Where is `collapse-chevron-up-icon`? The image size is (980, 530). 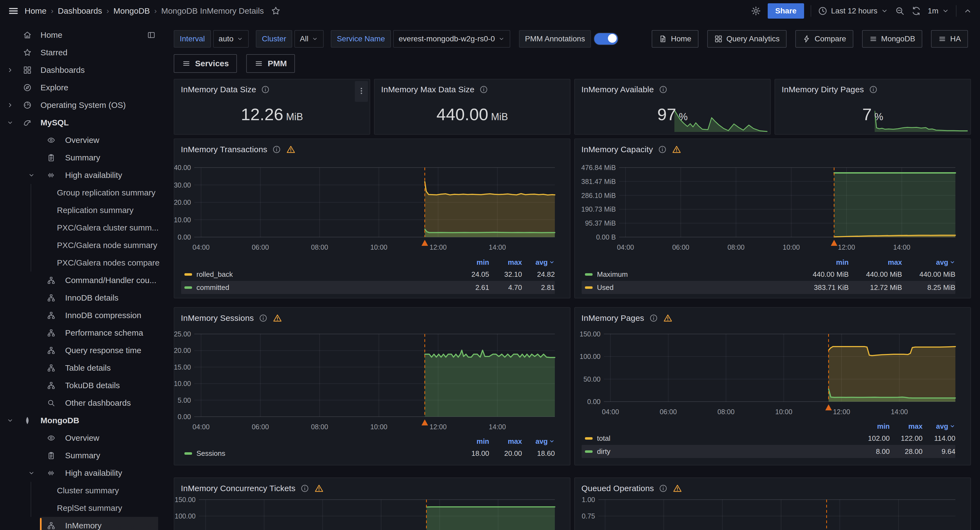
collapse-chevron-up-icon is located at coordinates (968, 11).